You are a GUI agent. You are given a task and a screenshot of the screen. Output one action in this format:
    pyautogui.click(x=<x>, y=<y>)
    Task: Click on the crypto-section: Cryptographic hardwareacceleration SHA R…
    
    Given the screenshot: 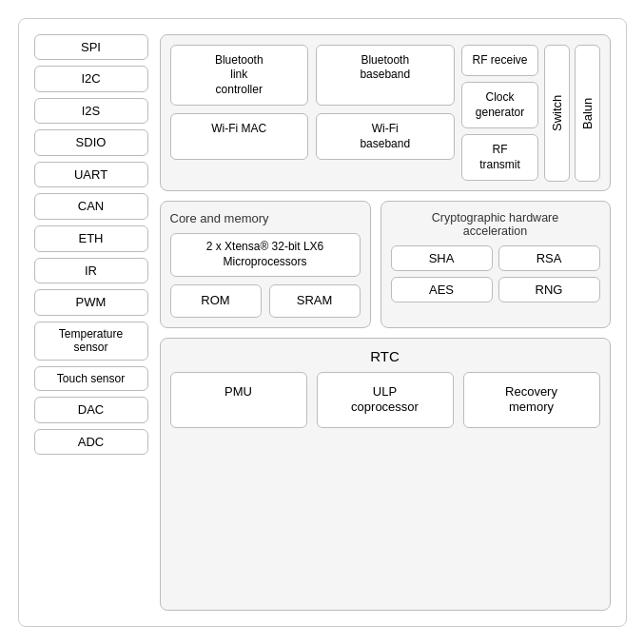 What is the action you would take?
    pyautogui.click(x=496, y=264)
    